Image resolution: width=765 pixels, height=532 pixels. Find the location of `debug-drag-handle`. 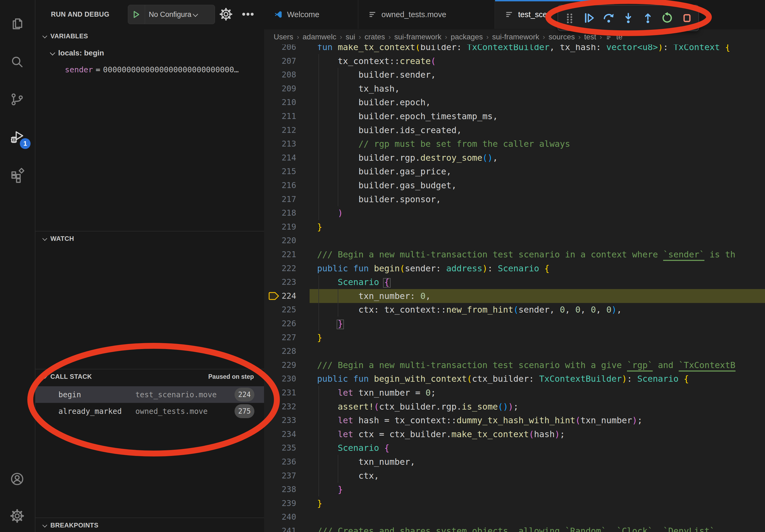

debug-drag-handle is located at coordinates (570, 18).